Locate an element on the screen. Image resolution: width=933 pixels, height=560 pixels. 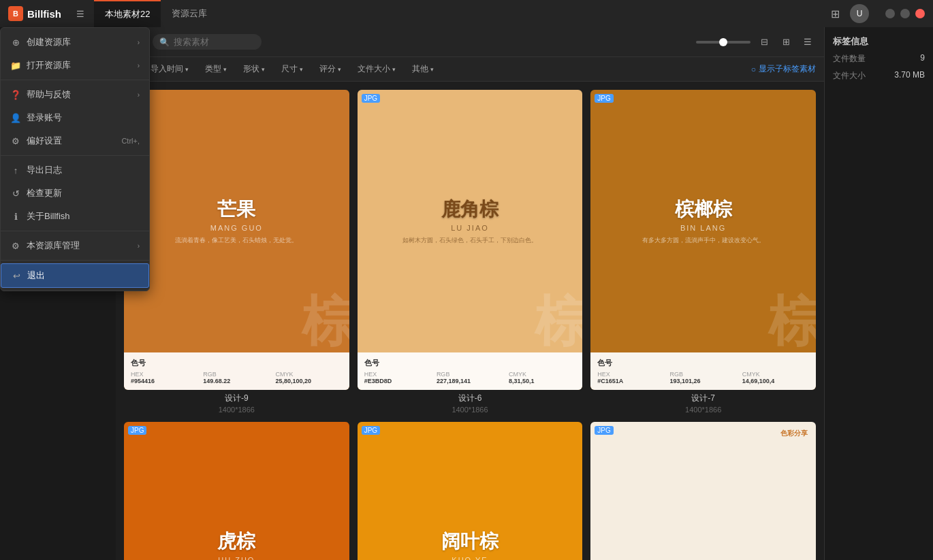
grid-item-1: 棕 芒果 MANG GUO 流淌着青春，像工艺美，石头蜡烛，无处觉。 色号 HE… is located at coordinates (237, 252).